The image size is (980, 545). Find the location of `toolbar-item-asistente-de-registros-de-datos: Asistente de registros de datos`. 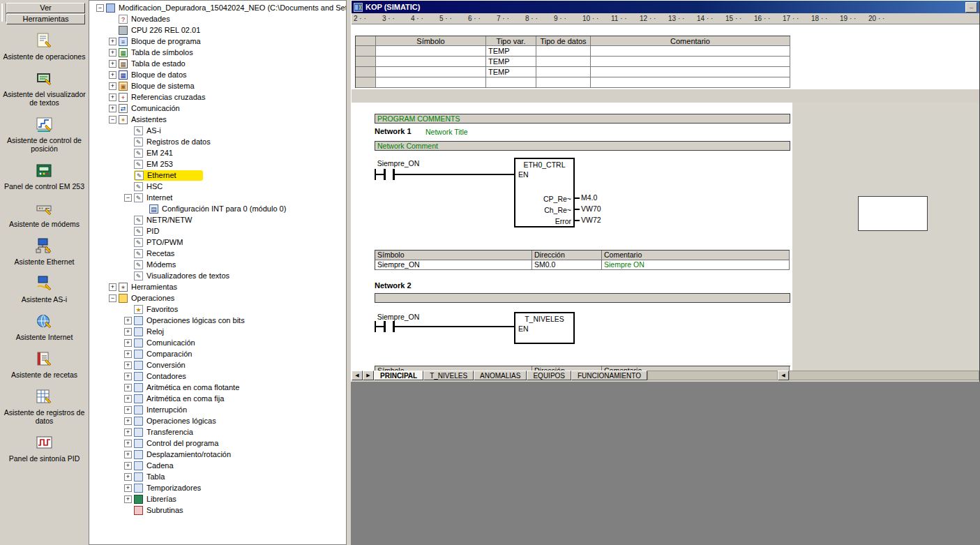

toolbar-item-asistente-de-registros-de-datos: Asistente de registros de datos is located at coordinates (45, 406).